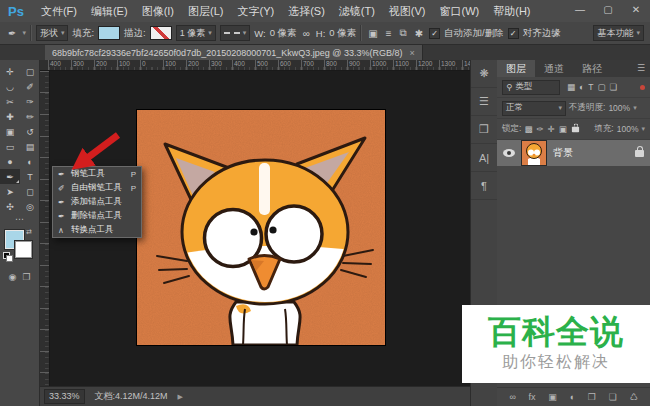  What do you see at coordinates (10, 176) in the screenshot?
I see `pen-tool: ✒` at bounding box center [10, 176].